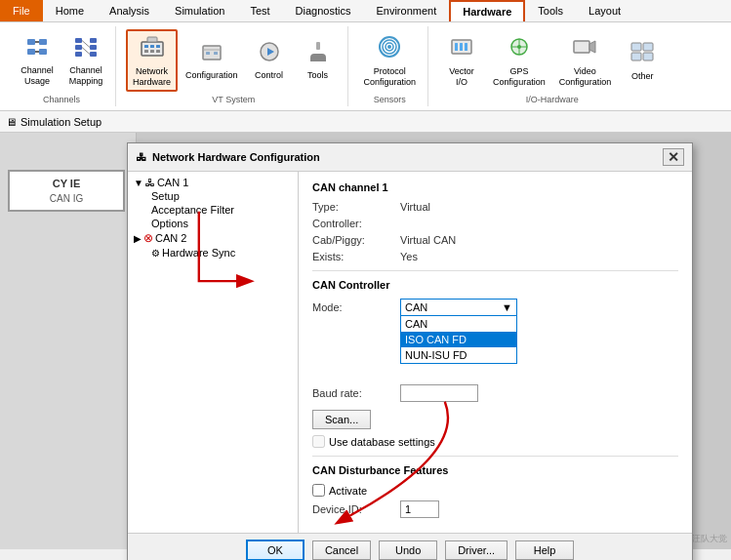 This screenshot has width=731, height=560. Describe the element at coordinates (545, 550) in the screenshot. I see `help-button: Help` at that location.